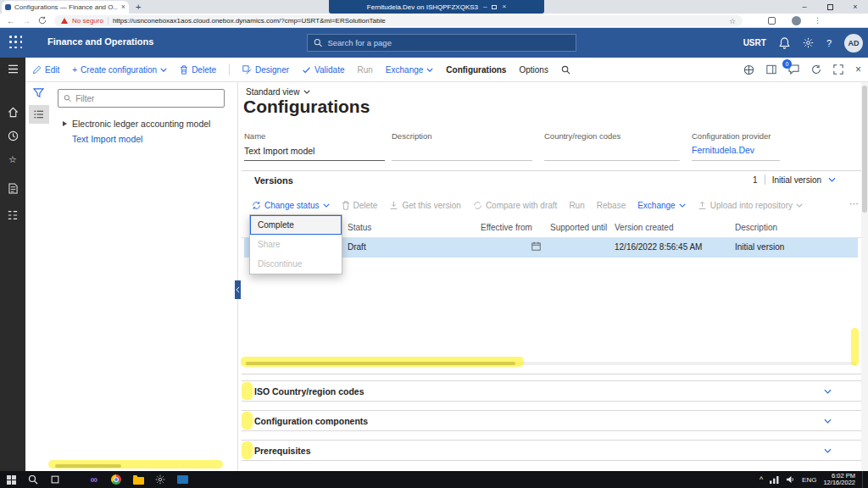 The image size is (868, 488). Describe the element at coordinates (13, 159) in the screenshot. I see `nav-favorites-icon: ☆` at that location.